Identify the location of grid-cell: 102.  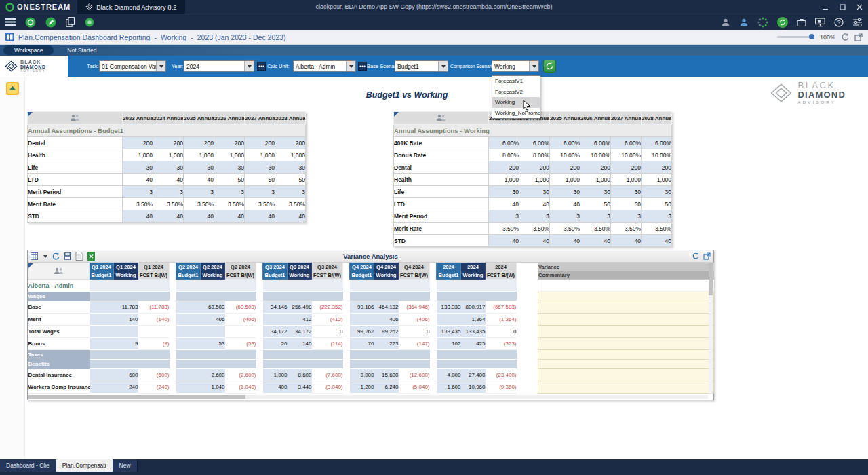
(449, 344).